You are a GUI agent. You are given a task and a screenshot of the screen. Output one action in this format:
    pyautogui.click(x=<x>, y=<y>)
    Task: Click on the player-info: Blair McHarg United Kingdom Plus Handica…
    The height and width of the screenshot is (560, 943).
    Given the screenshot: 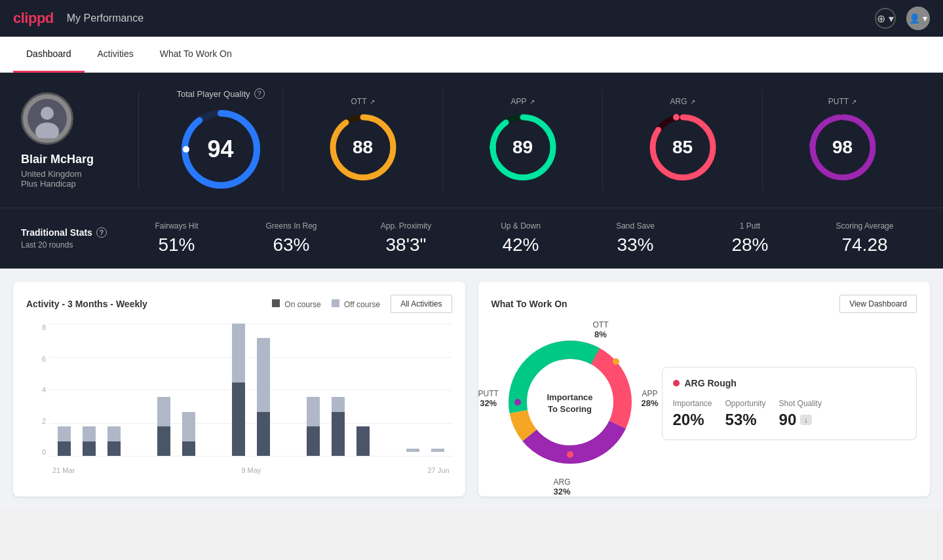 What is the action you would take?
    pyautogui.click(x=80, y=140)
    